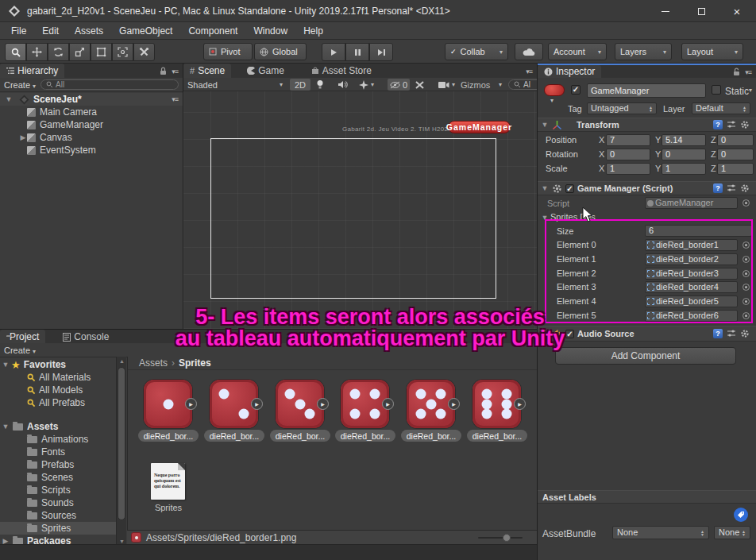  Describe the element at coordinates (58, 528) in the screenshot. I see `project-tree-item-sprites: Sprites` at that location.